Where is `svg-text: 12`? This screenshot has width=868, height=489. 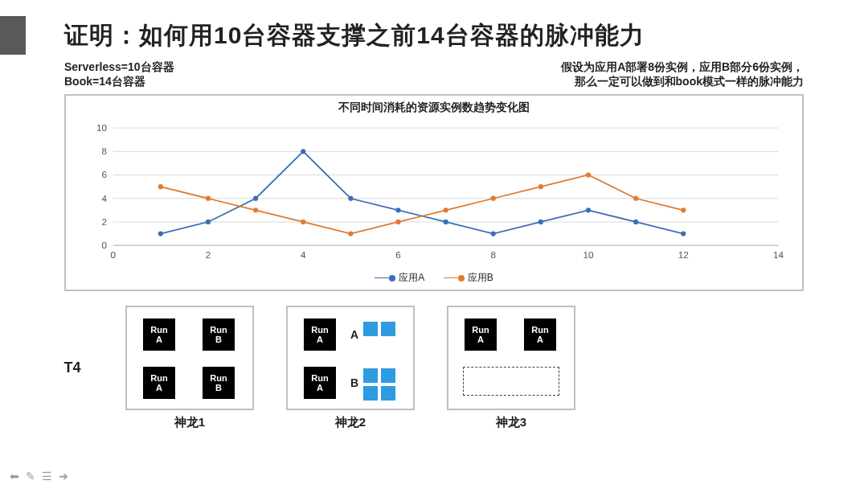 svg-text: 12 is located at coordinates (683, 254).